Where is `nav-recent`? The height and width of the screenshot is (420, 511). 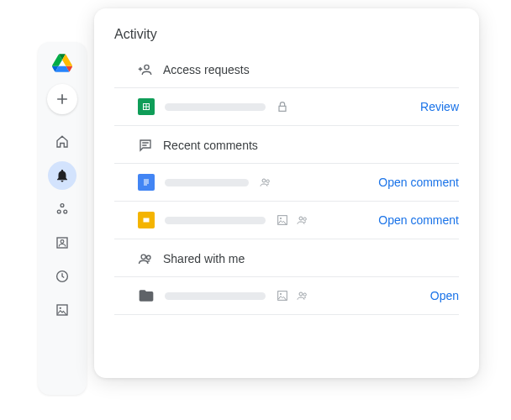 nav-recent is located at coordinates (62, 276).